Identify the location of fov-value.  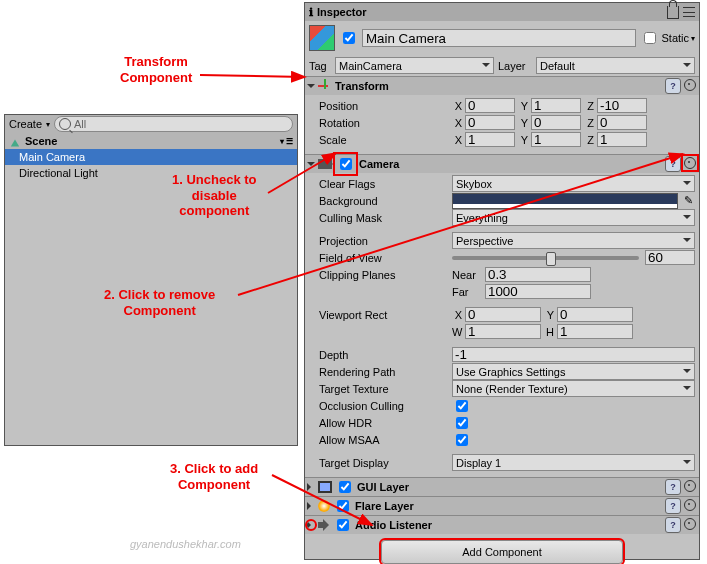
(670, 258).